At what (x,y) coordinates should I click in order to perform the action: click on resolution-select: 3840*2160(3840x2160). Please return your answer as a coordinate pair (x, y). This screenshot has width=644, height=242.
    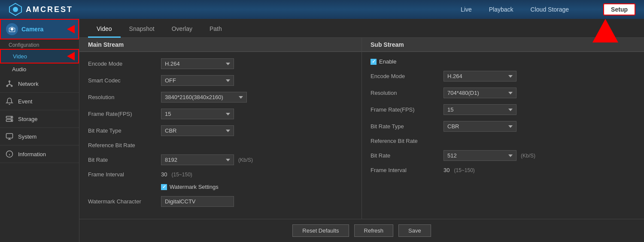
    Looking at the image, I should click on (204, 97).